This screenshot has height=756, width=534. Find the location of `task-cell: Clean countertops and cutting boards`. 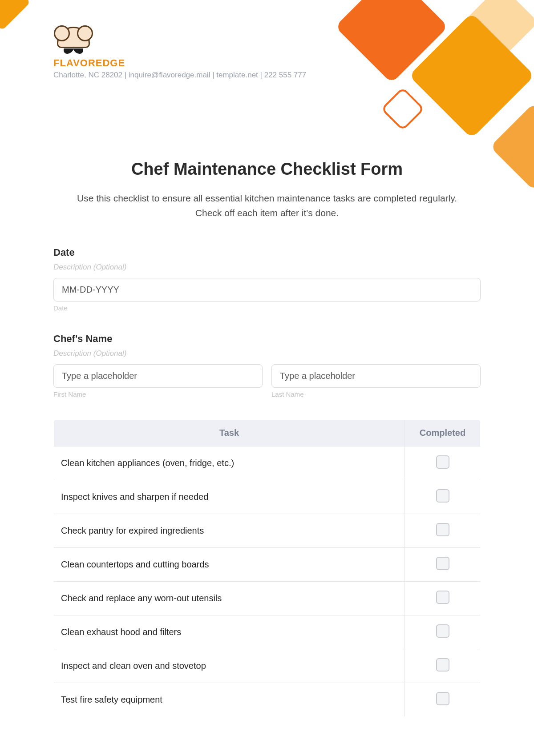

task-cell: Clean countertops and cutting boards is located at coordinates (230, 565).